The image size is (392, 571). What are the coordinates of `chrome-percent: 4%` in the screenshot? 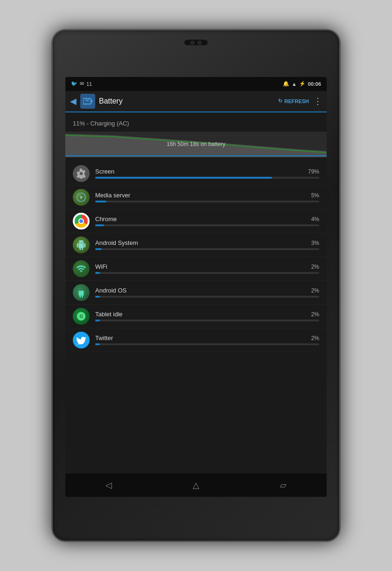 It's located at (315, 219).